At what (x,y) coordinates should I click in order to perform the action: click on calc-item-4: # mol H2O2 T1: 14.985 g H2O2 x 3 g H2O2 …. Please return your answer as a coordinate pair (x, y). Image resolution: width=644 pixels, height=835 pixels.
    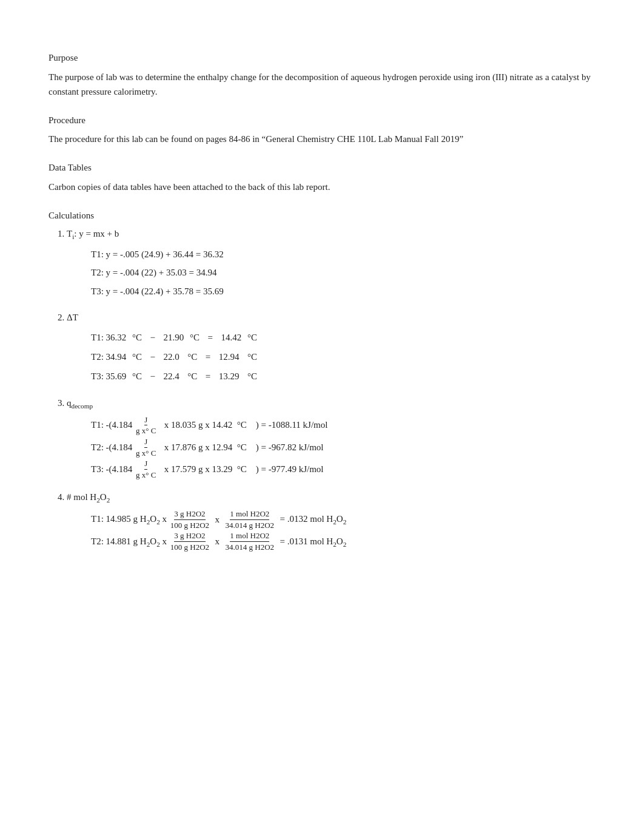
    Looking at the image, I should click on (331, 521).